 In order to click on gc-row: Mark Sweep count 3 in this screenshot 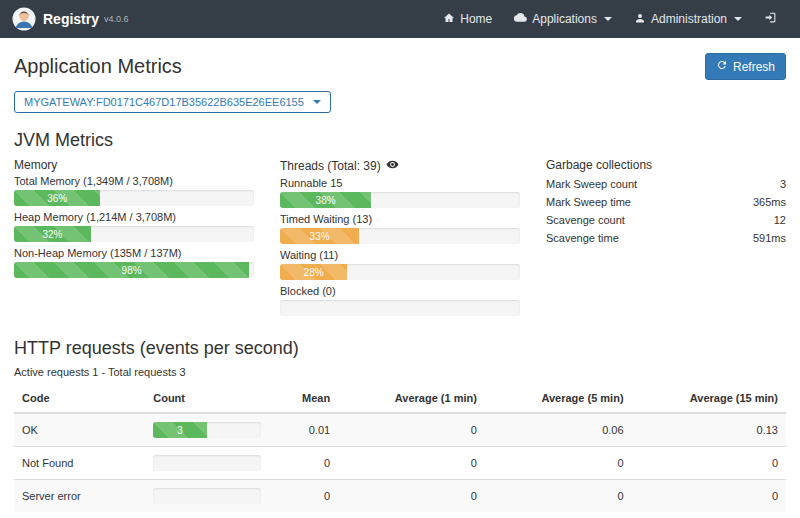, I will do `click(666, 184)`.